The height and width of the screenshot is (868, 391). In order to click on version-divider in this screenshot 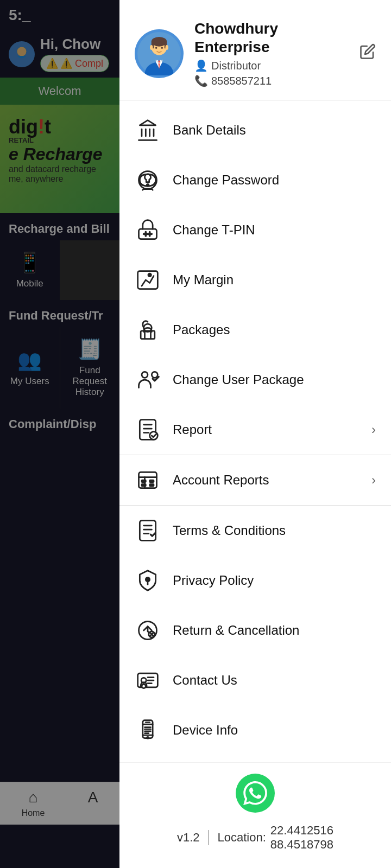, I will do `click(209, 838)`.